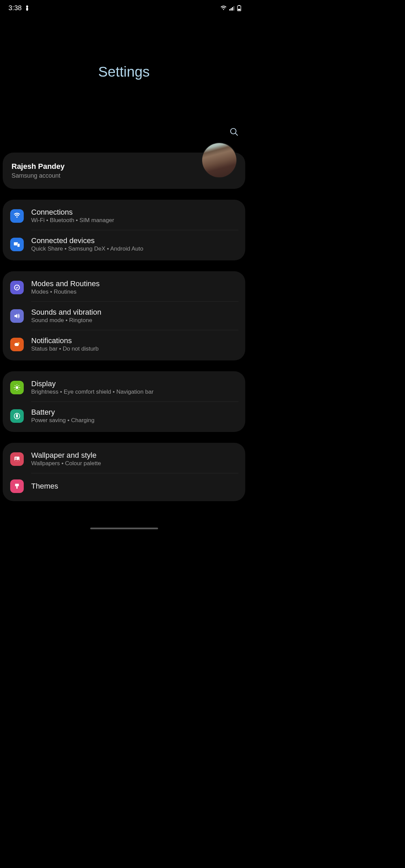 The width and height of the screenshot is (405, 868). What do you see at coordinates (135, 241) in the screenshot?
I see `item-title: Connected devices` at bounding box center [135, 241].